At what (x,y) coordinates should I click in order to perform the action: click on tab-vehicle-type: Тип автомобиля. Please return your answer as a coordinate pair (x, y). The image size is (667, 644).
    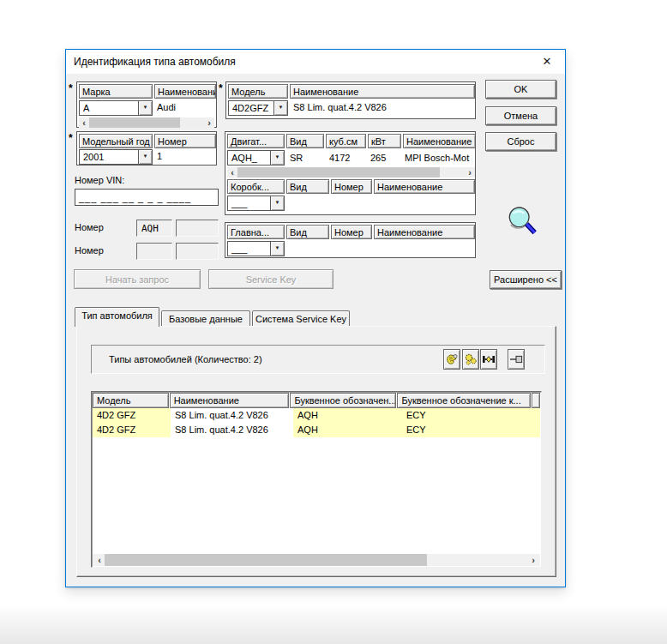
    Looking at the image, I should click on (117, 317).